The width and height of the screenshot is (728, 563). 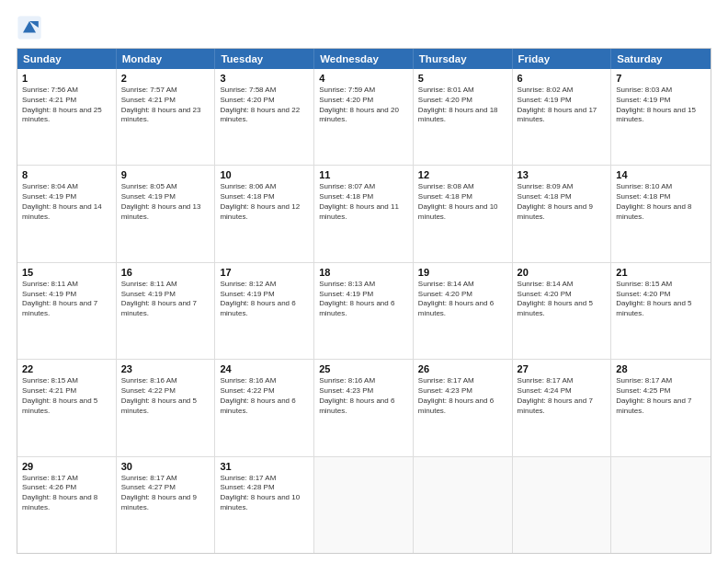 What do you see at coordinates (364, 175) in the screenshot?
I see `day-number: 11` at bounding box center [364, 175].